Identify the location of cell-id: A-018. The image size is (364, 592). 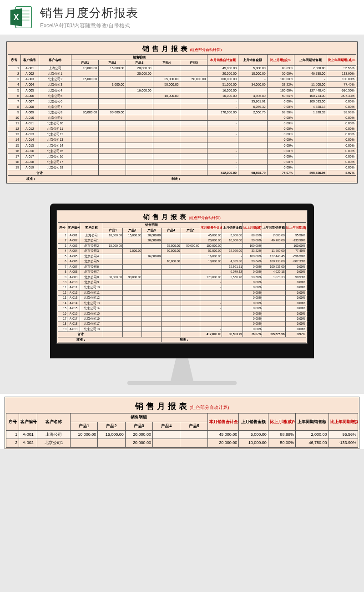
(73, 324).